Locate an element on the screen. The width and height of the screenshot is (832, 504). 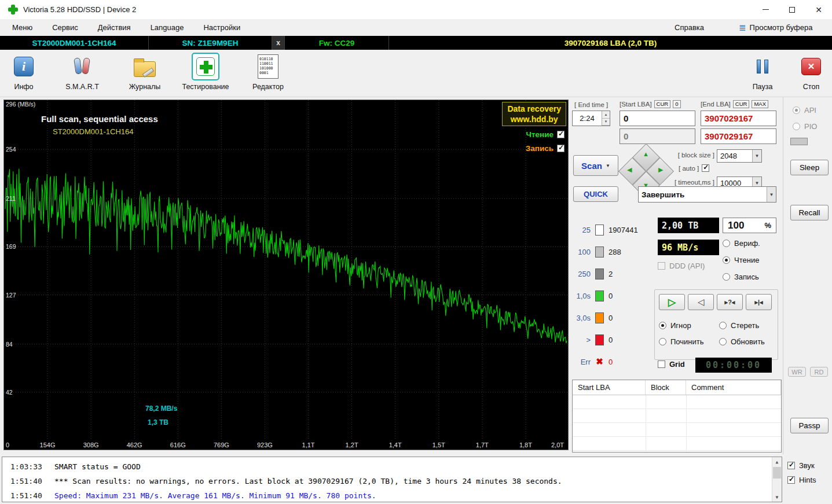
end-time-spinner: 2:24 ▲▼ is located at coordinates (591, 118).